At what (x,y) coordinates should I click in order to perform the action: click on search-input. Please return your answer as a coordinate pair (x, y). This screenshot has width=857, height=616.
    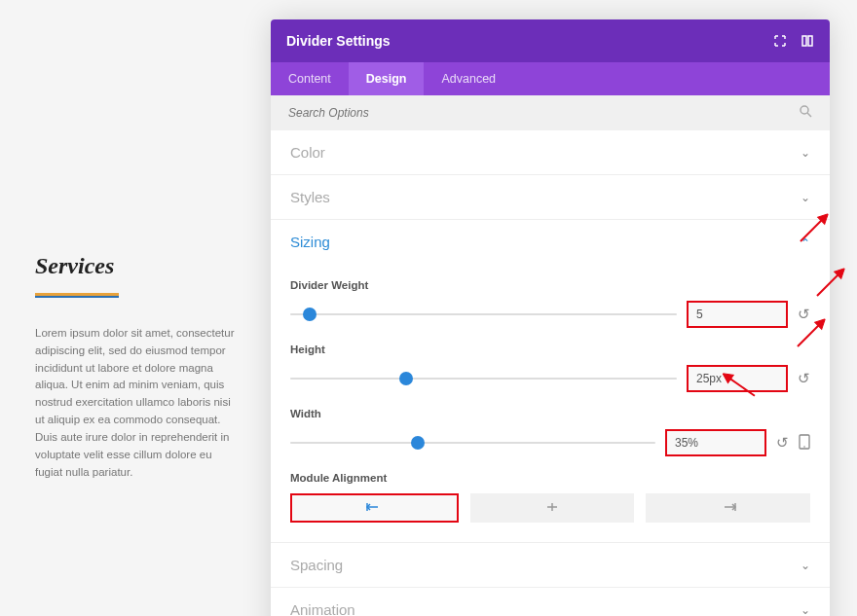
    Looking at the image, I should click on (362, 113).